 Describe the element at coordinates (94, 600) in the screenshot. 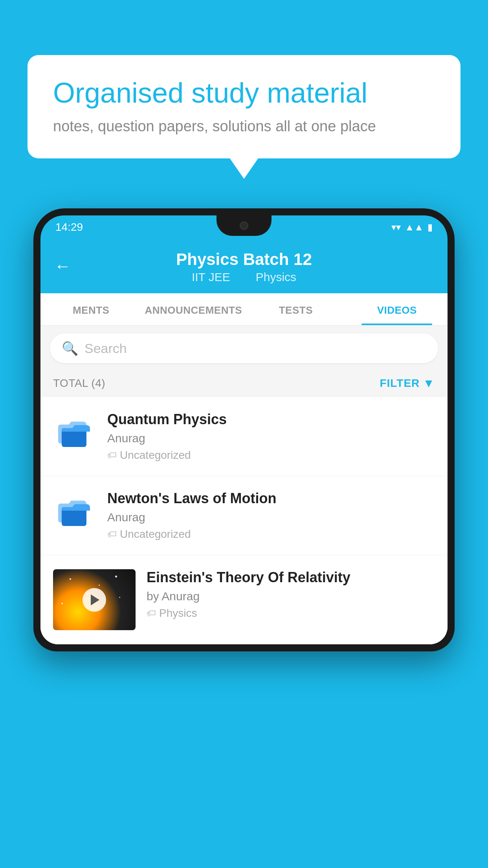

I see `video-thumbnail` at that location.